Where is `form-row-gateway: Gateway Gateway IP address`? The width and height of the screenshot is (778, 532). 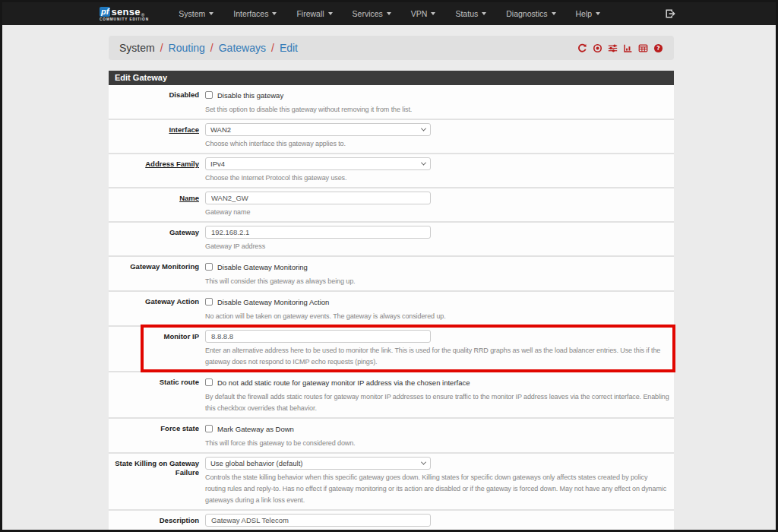
form-row-gateway: Gateway Gateway IP address is located at coordinates (391, 239).